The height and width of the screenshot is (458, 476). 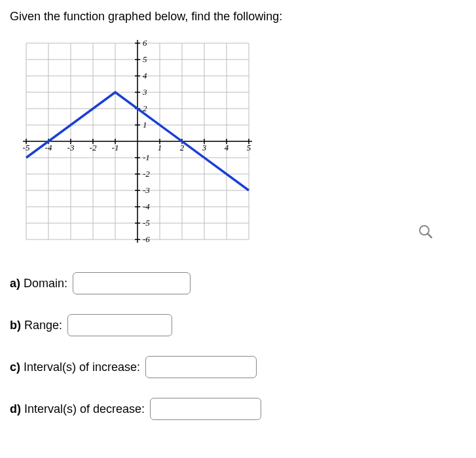 I want to click on svg-text: 2, so click(x=182, y=148).